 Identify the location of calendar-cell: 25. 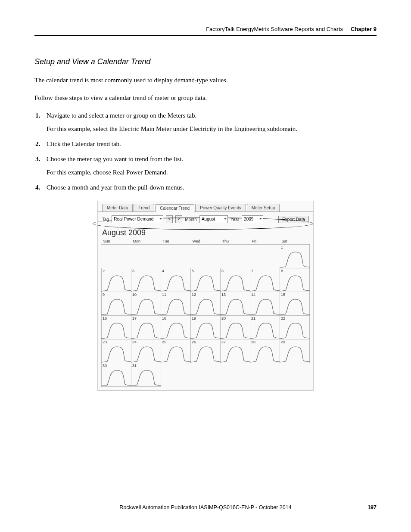
(176, 352).